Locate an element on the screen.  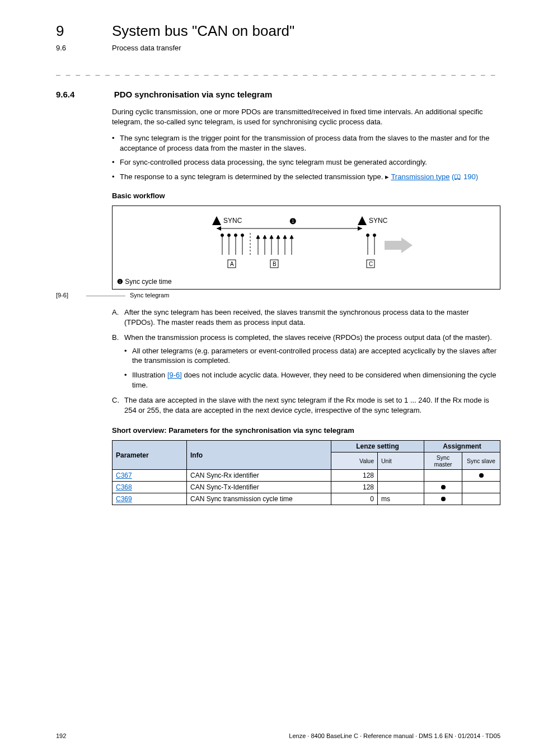
col-value: Value is located at coordinates (355, 461).